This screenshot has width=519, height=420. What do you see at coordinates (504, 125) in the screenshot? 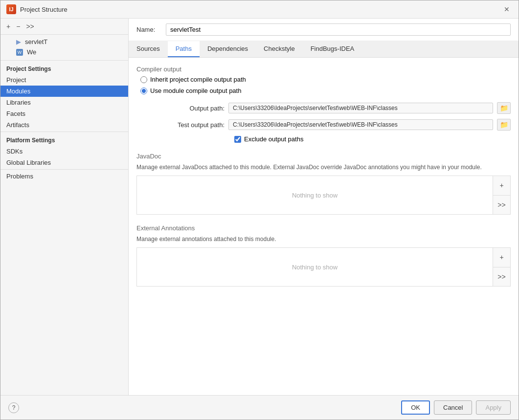
I see `browse-icon-2: 📁` at bounding box center [504, 125].